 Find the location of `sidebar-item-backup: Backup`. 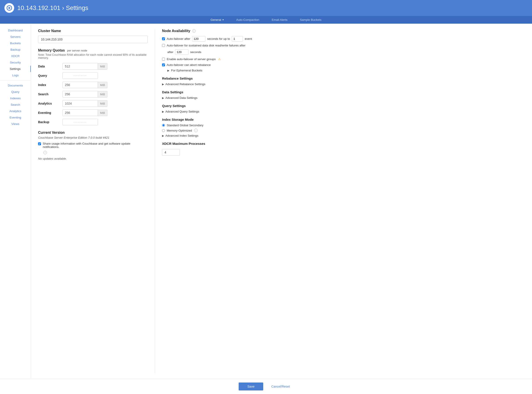

sidebar-item-backup: Backup is located at coordinates (15, 50).